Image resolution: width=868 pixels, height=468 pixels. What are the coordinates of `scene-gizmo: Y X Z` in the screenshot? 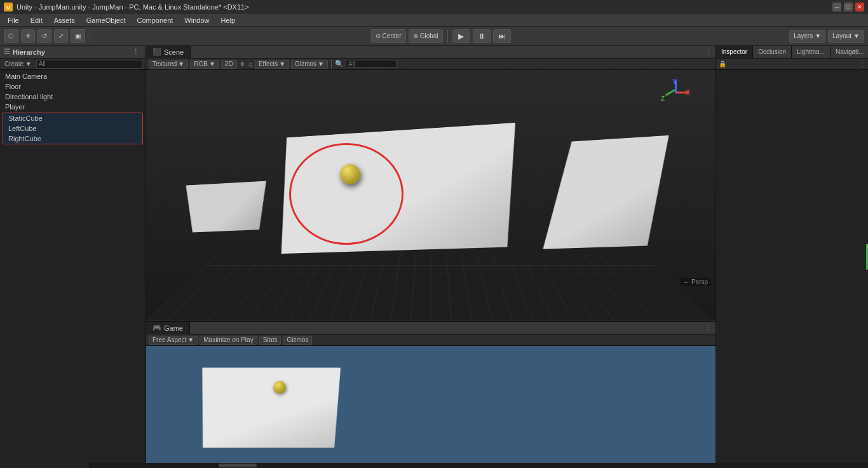 It's located at (676, 94).